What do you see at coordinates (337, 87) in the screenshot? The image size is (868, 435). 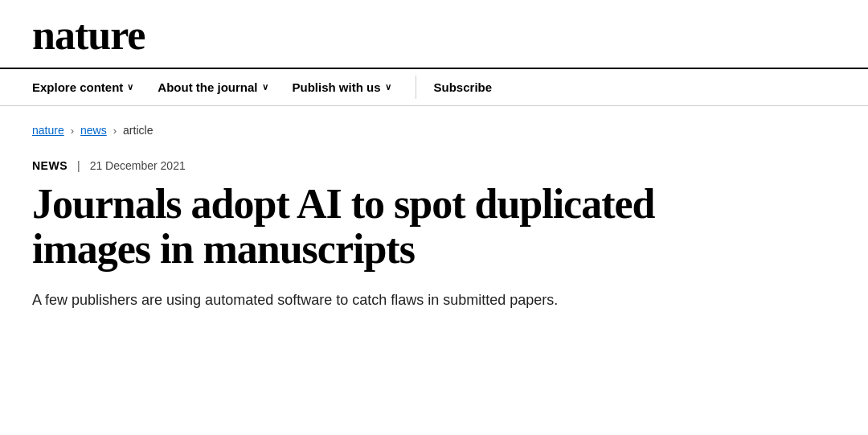 I see `nav-publish-with-us-label: Publish with us` at bounding box center [337, 87].